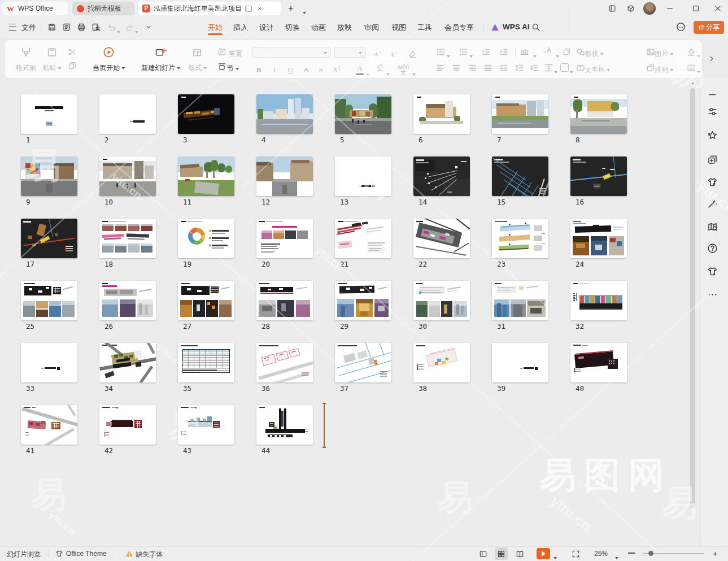 This screenshot has width=728, height=561. Describe the element at coordinates (26, 52) in the screenshot. I see `format-painter-icon` at that location.